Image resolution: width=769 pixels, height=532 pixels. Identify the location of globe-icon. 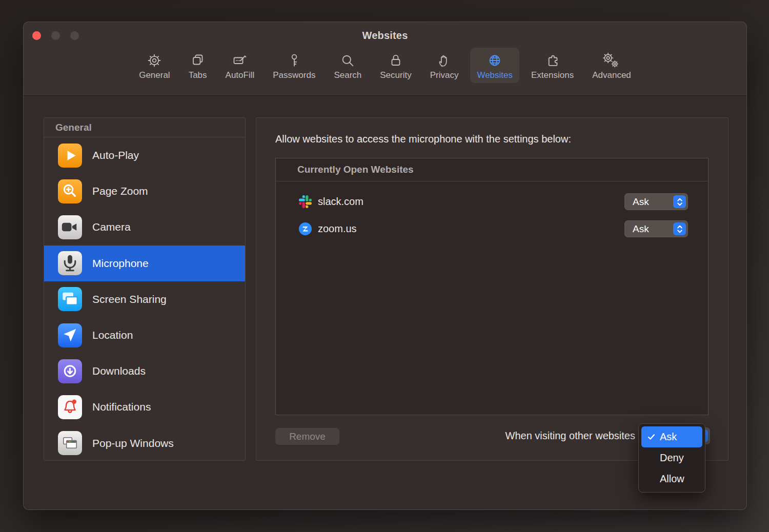
(495, 60).